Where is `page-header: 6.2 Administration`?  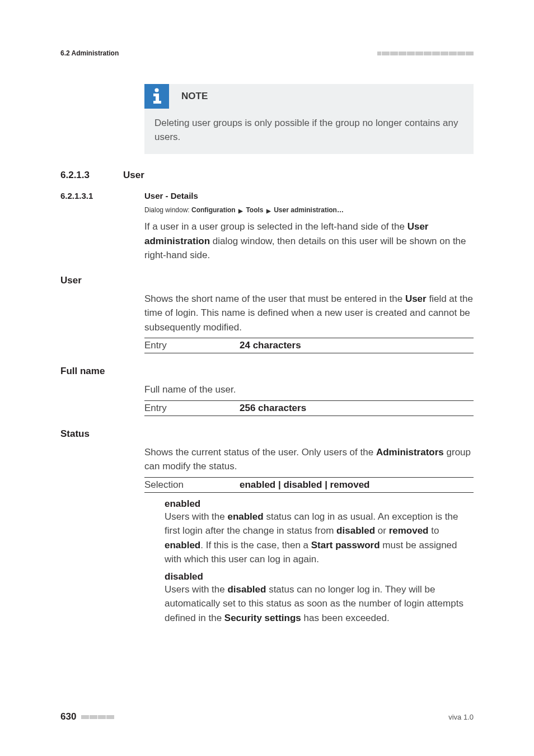
page-header: 6.2 Administration is located at coordinates (267, 53).